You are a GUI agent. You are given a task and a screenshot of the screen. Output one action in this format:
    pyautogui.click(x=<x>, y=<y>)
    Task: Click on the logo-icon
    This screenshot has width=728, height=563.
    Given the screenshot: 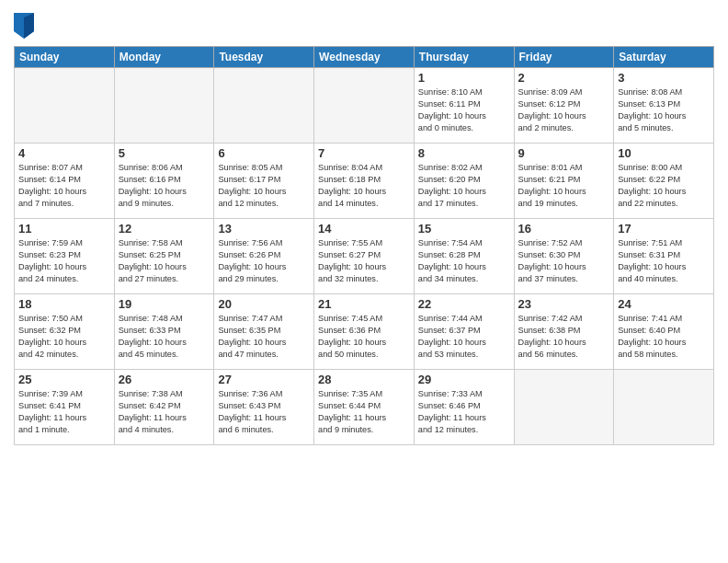 What is the action you would take?
    pyautogui.click(x=24, y=26)
    